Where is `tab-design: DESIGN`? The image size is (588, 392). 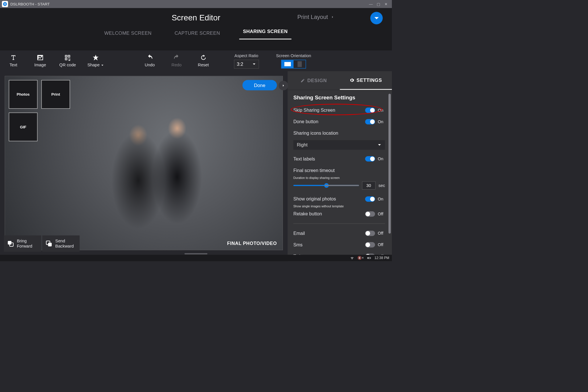
tab-design: DESIGN is located at coordinates (314, 80).